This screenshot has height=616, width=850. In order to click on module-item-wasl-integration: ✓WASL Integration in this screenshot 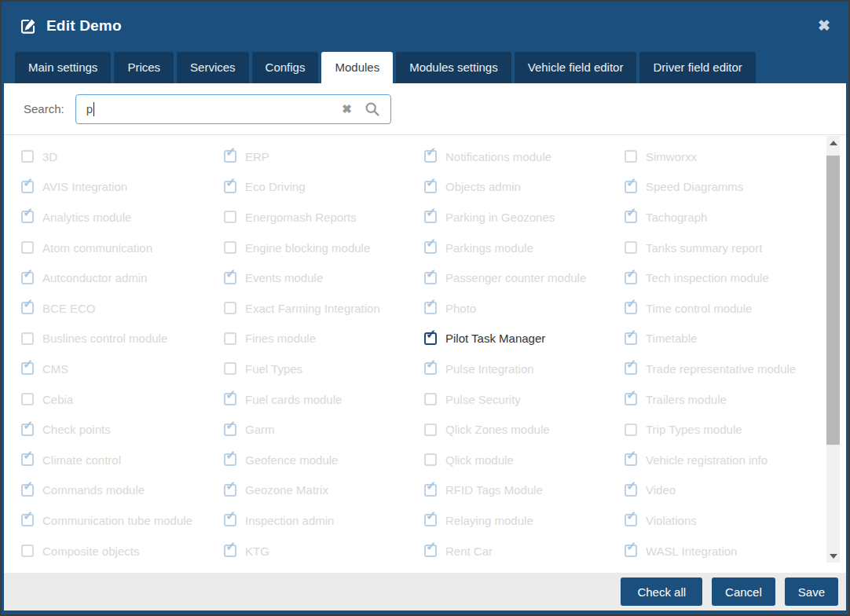, I will do `click(722, 552)`.